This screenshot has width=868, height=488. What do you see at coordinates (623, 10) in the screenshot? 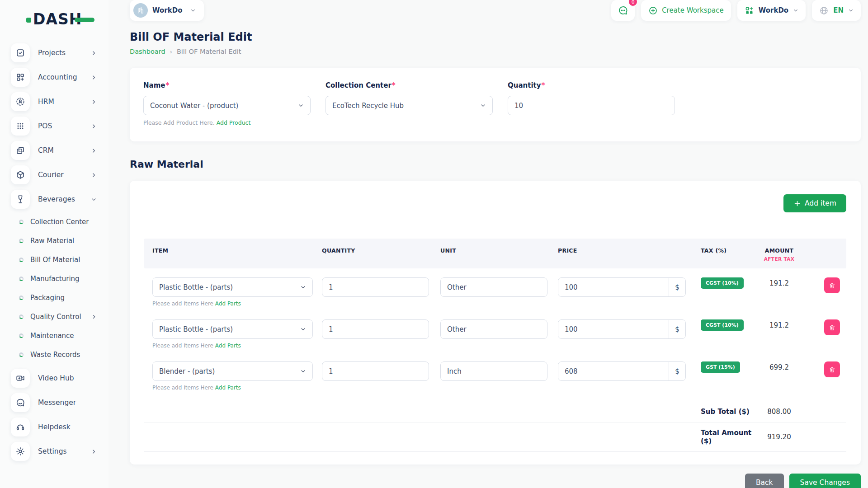
I see `chat-icon` at bounding box center [623, 10].